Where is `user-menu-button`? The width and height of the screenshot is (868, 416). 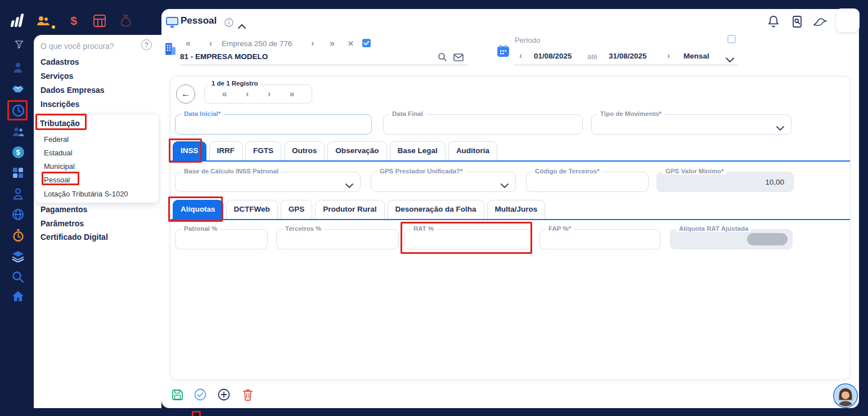
user-menu-button is located at coordinates (847, 20).